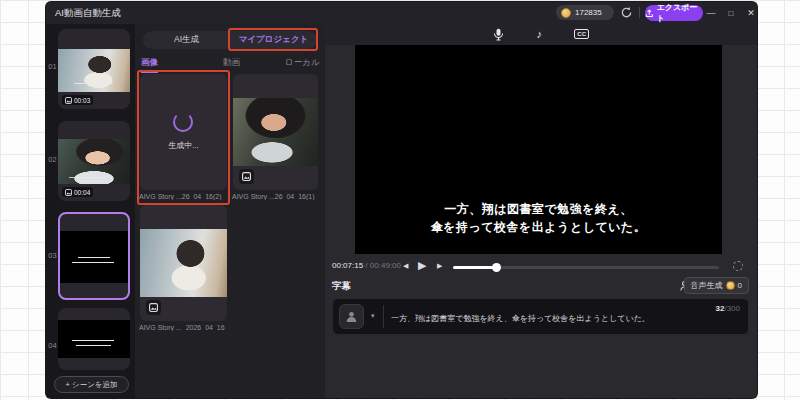  What do you see at coordinates (232, 63) in the screenshot?
I see `subtab-video: 動画` at bounding box center [232, 63].